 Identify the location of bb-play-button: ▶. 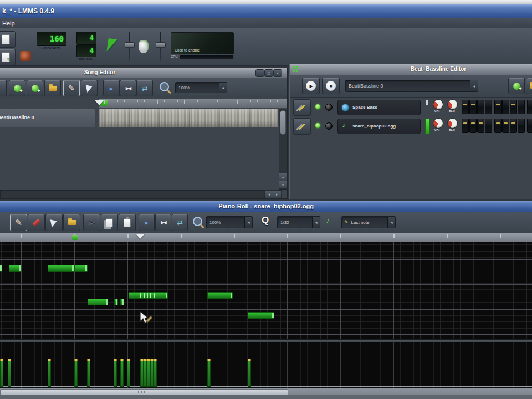
(311, 86).